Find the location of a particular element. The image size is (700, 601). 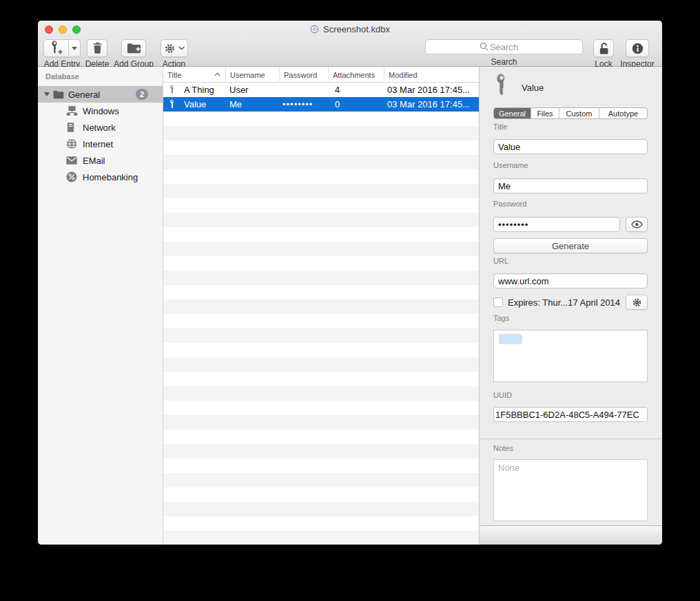

envelope-icon is located at coordinates (72, 160).